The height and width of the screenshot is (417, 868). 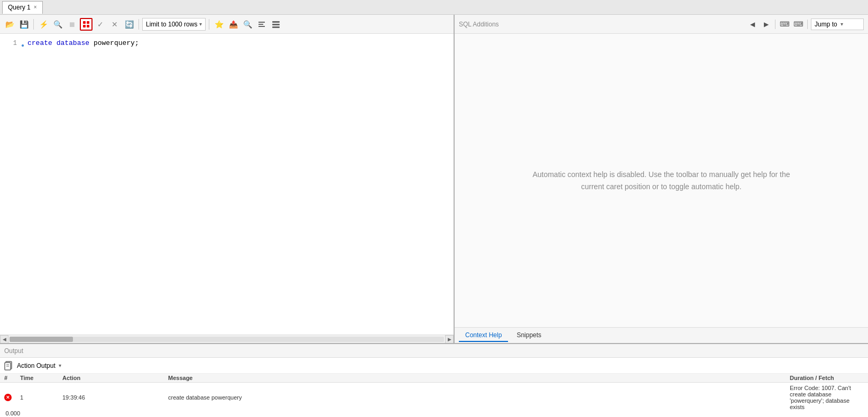 I want to click on line-number-1: 1, so click(x=11, y=43).